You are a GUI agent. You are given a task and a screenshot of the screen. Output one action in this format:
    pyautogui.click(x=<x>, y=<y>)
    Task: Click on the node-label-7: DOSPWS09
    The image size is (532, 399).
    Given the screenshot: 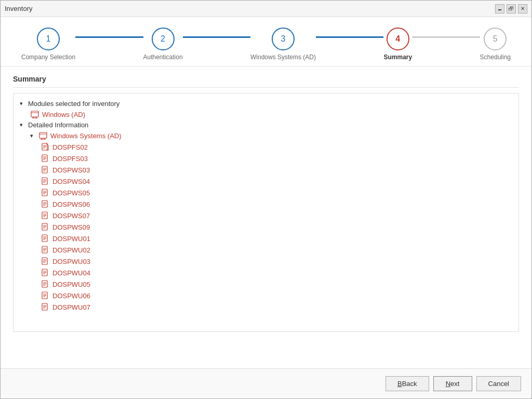 What is the action you would take?
    pyautogui.click(x=71, y=228)
    